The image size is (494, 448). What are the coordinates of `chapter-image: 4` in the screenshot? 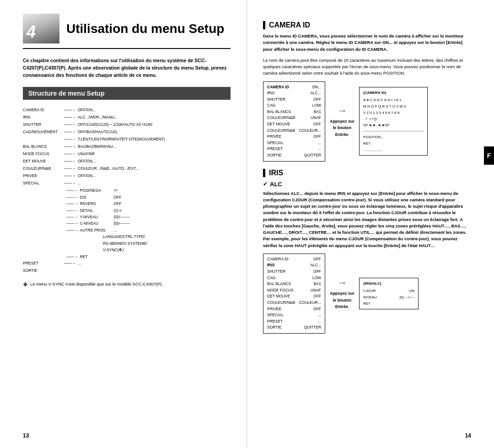 It's located at (41, 28).